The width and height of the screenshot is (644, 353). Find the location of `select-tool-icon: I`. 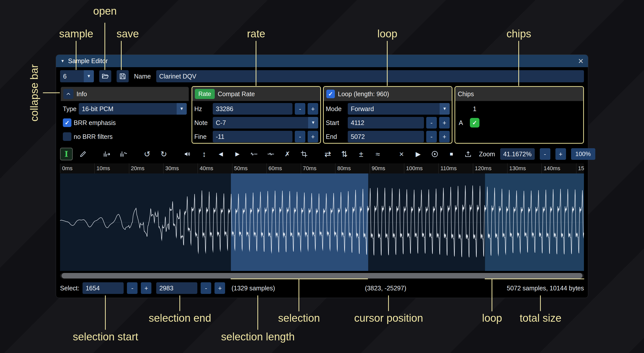

select-tool-icon: I is located at coordinates (66, 154).